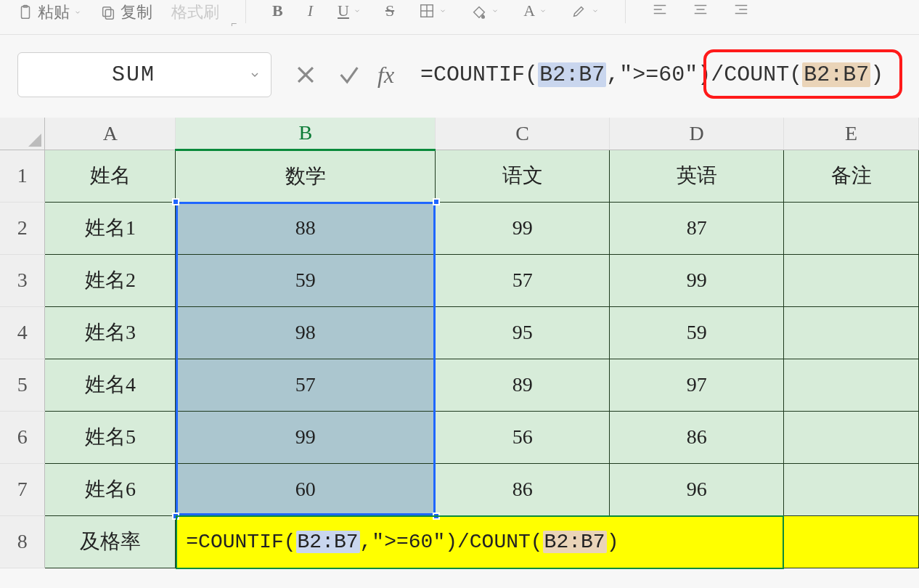 This screenshot has width=919, height=588. Describe the element at coordinates (851, 134) in the screenshot. I see `col-head-E: E` at that location.